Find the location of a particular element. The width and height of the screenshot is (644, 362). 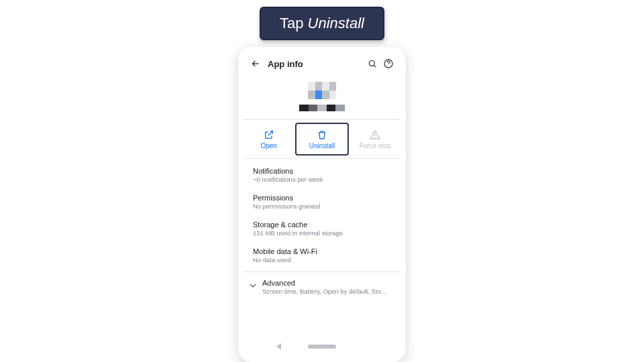

instruction-callout: Tap Uninstall is located at coordinates (322, 23).